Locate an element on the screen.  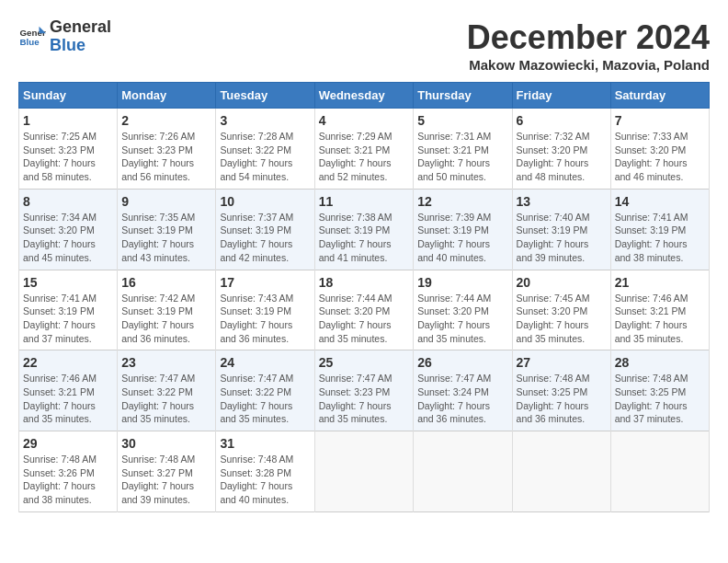
week-row-4: 22Sunrise: 7:46 AMSunset: 3:21 PMDayligh… is located at coordinates (364, 391).